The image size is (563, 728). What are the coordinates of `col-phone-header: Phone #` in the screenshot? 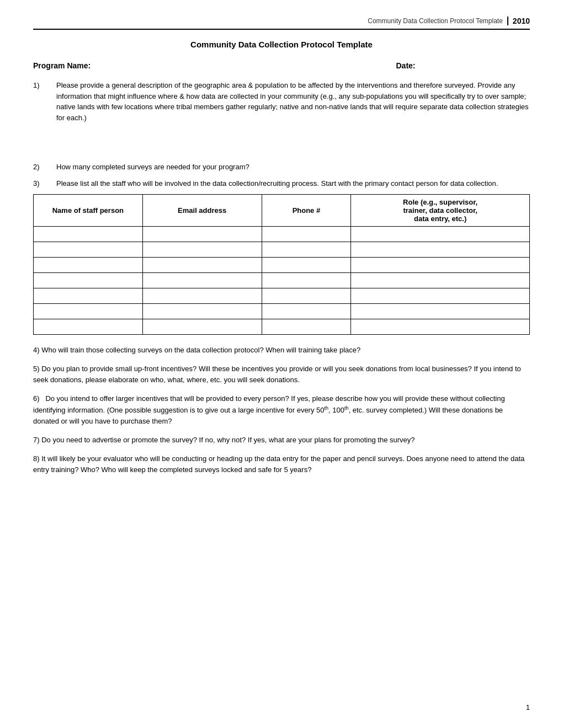 It's located at (306, 211).